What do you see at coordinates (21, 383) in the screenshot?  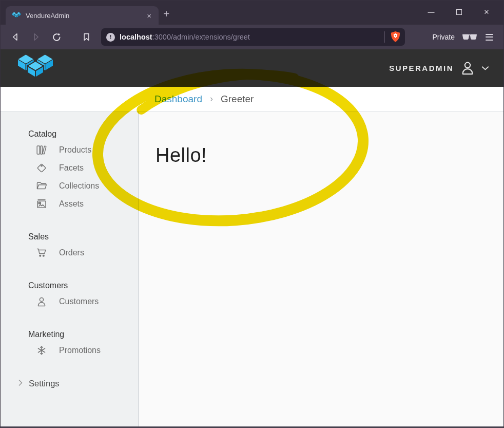 I see `chevron-right-icon` at bounding box center [21, 383].